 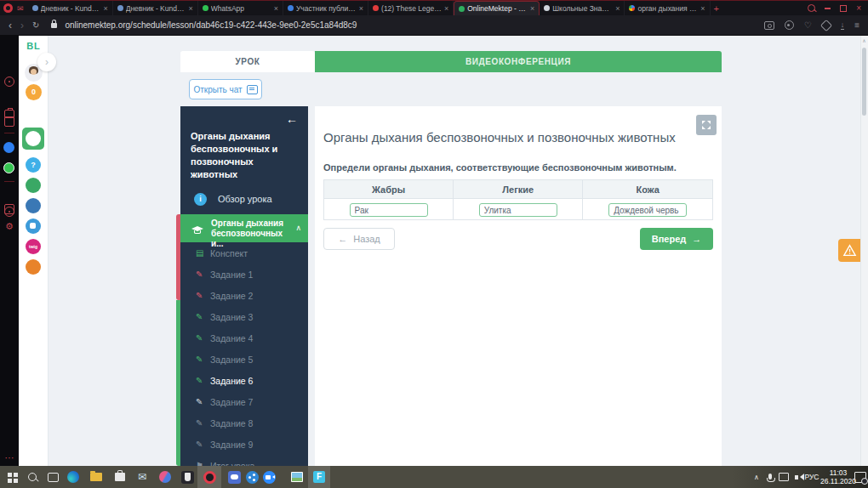 What do you see at coordinates (827, 9) in the screenshot?
I see `minimize-button` at bounding box center [827, 9].